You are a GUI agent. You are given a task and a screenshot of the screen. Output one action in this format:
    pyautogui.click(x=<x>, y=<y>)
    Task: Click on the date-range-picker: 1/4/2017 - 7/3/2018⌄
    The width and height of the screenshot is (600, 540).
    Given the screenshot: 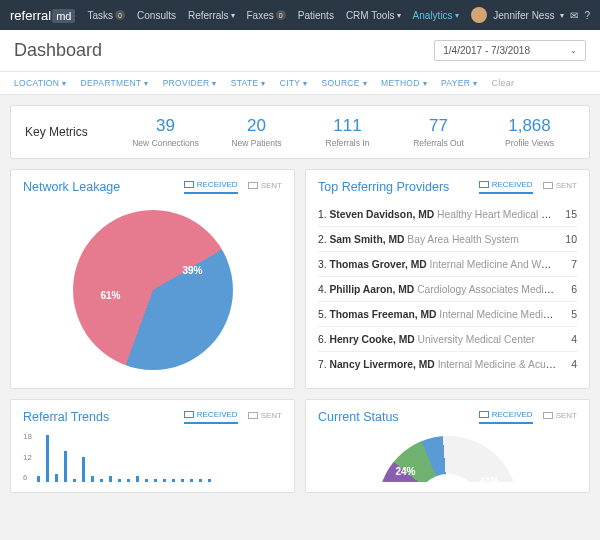 What is the action you would take?
    pyautogui.click(x=510, y=50)
    